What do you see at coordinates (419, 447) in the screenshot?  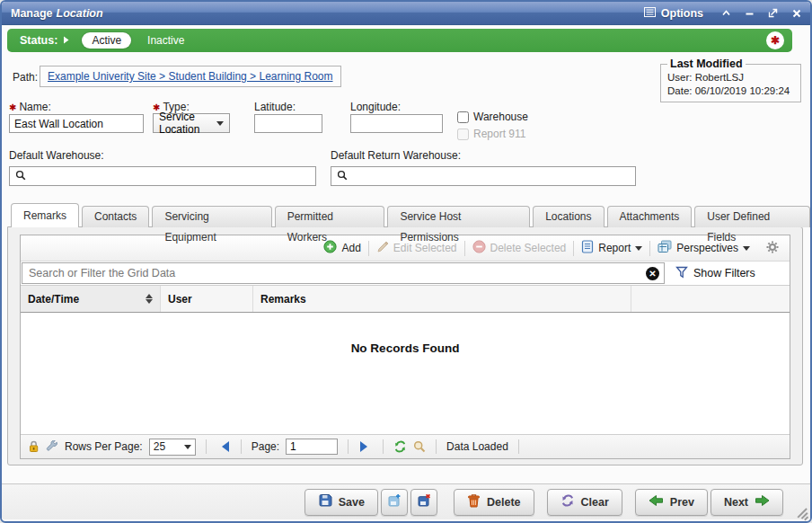 I see `zoom-search-icon` at bounding box center [419, 447].